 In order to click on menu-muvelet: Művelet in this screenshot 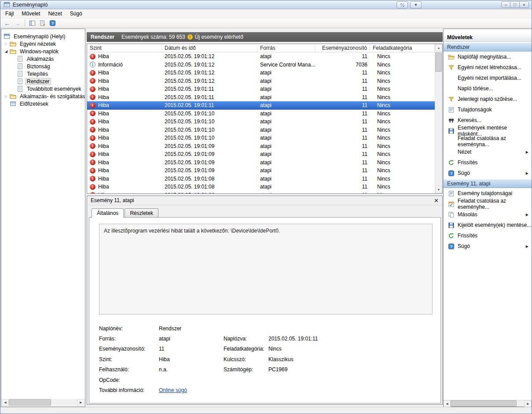, I will do `click(31, 14)`.